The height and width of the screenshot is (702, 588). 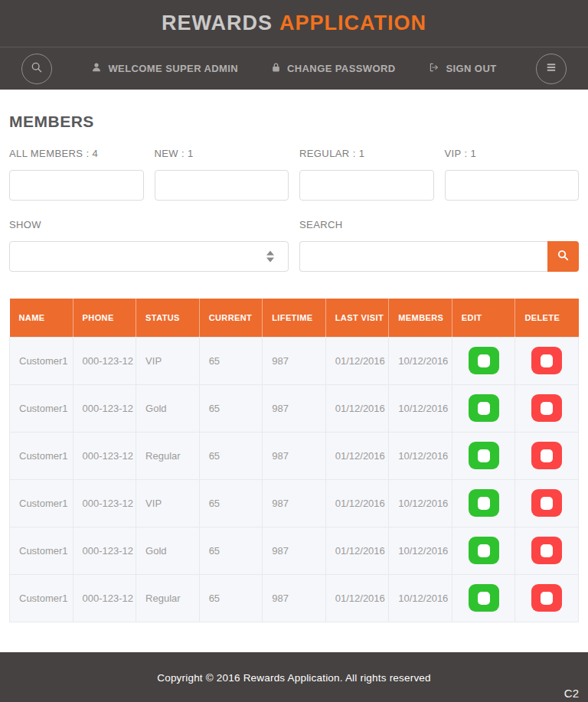 What do you see at coordinates (165, 69) in the screenshot?
I see `nav-welcome-admin: WELCOME SUPER ADMIN` at bounding box center [165, 69].